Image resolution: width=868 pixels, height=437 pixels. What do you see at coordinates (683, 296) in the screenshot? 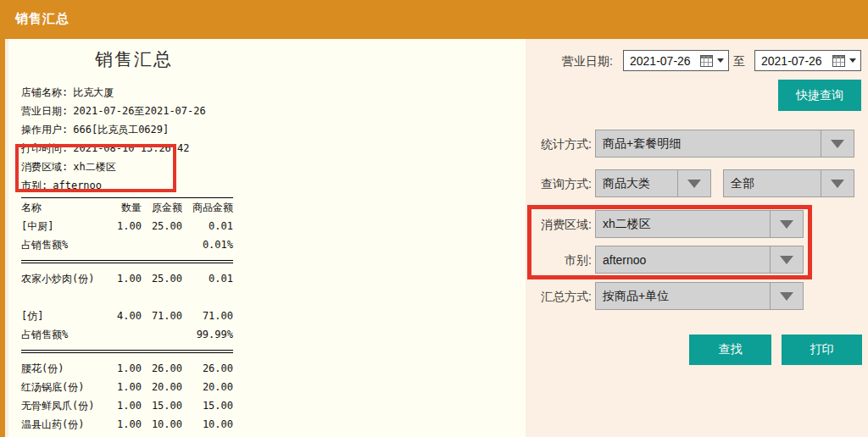
I see `summary-mode-value: 按商品+单位` at bounding box center [683, 296].